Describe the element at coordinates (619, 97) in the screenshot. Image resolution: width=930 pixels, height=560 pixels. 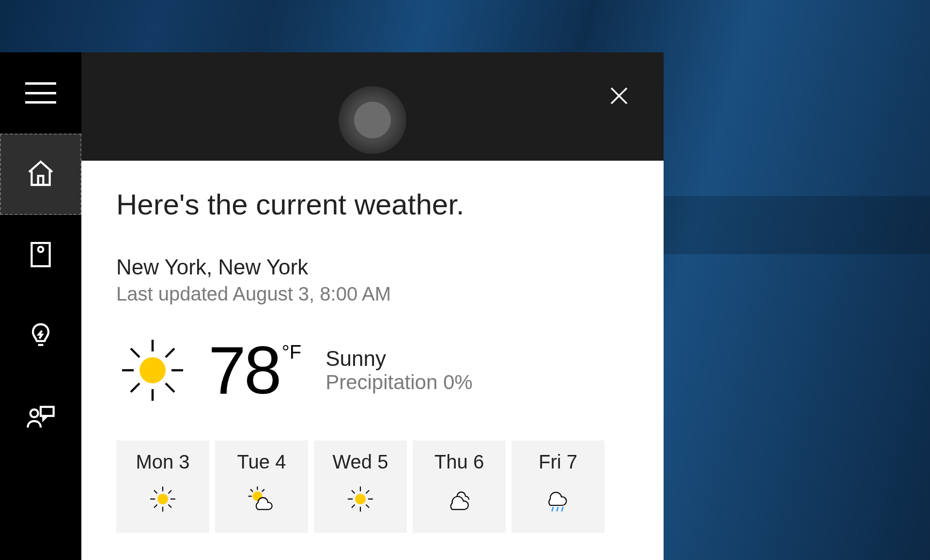
I see `close-icon` at that location.